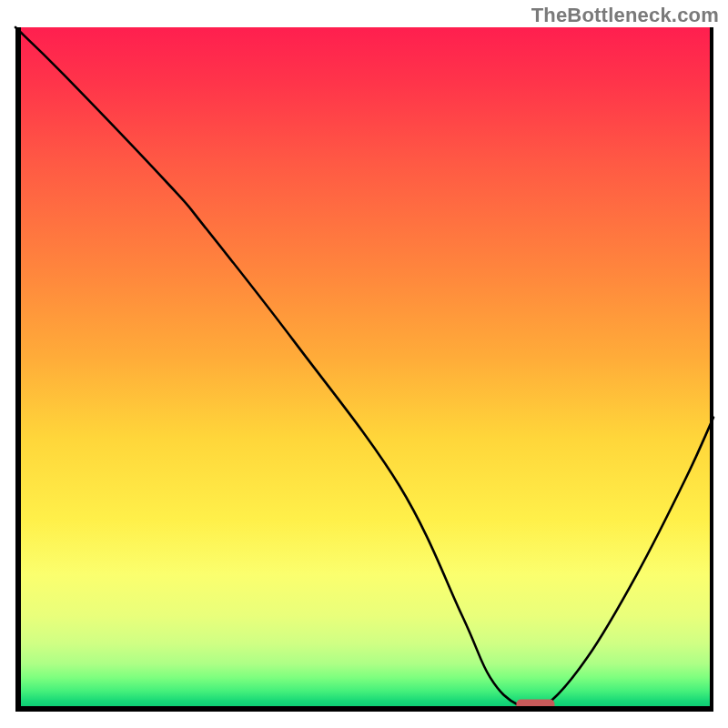  What do you see at coordinates (625, 15) in the screenshot?
I see `watermark-text: TheBottleneck.com` at bounding box center [625, 15].